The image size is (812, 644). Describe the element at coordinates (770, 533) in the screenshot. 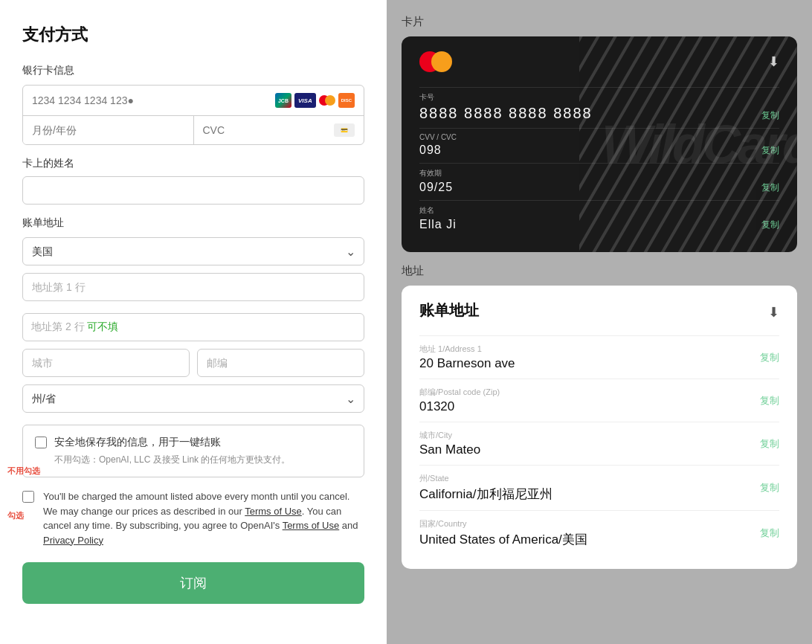

I see `country-copy: 复制` at that location.